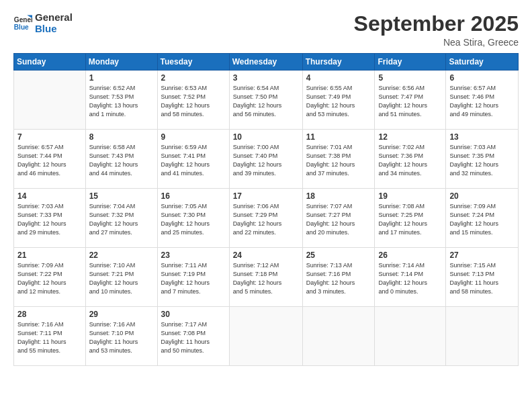 This screenshot has height=411, width=532. What do you see at coordinates (193, 78) in the screenshot?
I see `day-number: 2` at bounding box center [193, 78].